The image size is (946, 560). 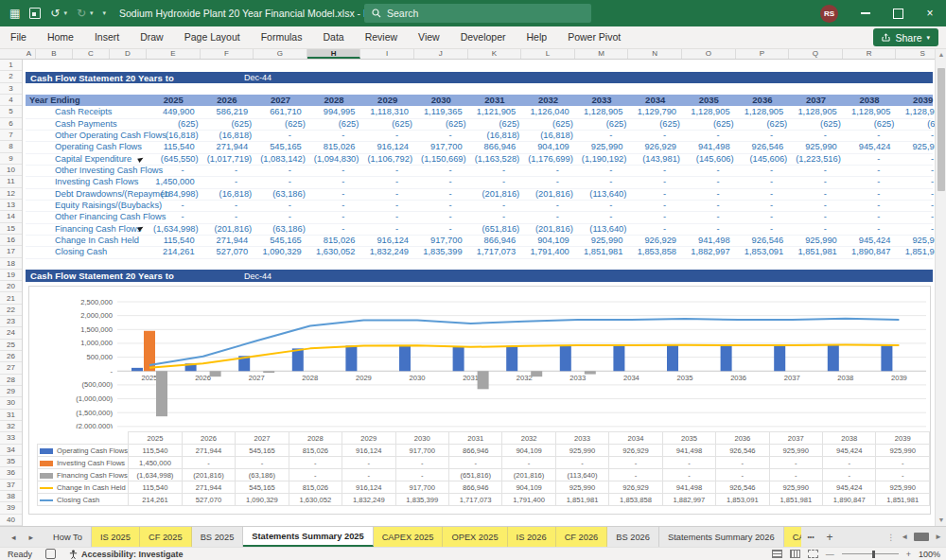 What do you see at coordinates (227, 159) in the screenshot?
I see `cell: (1,017,719)` at bounding box center [227, 159].